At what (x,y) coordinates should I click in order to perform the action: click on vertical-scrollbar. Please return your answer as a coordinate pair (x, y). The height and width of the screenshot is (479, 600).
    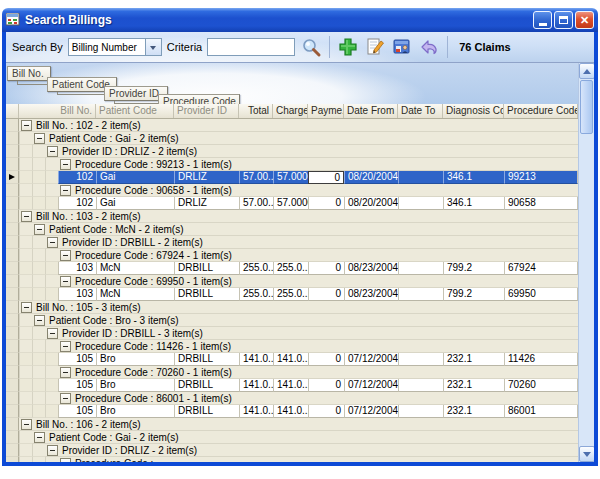
    Looking at the image, I should click on (586, 262).